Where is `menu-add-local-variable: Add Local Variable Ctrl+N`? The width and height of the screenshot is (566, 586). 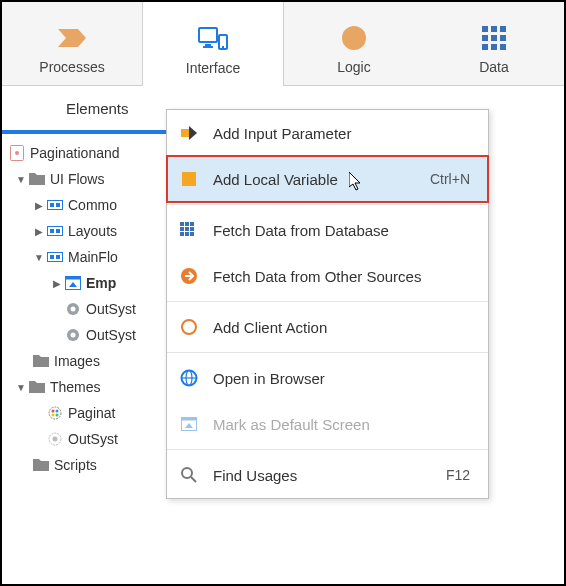
menu-add-local-variable: Add Local Variable Ctrl+N is located at coordinates (328, 179).